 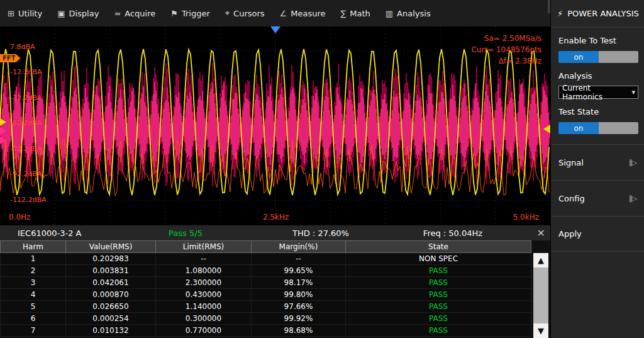 I want to click on config-label: Config, so click(x=572, y=199).